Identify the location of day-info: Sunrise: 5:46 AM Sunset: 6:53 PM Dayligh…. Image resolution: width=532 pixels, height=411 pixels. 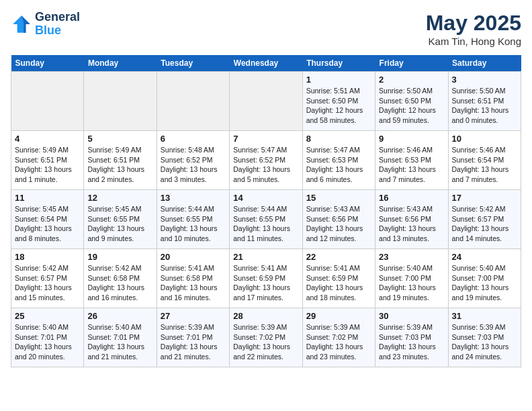
(411, 165).